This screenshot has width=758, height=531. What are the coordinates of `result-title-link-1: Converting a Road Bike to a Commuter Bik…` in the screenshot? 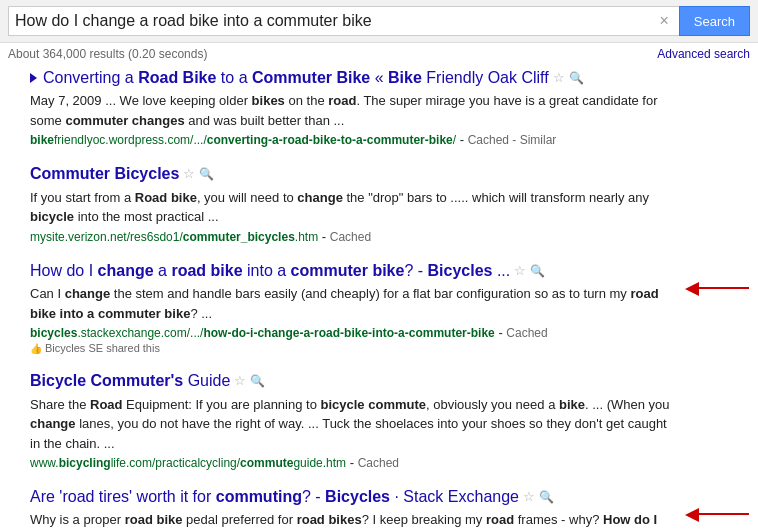 It's located at (296, 78).